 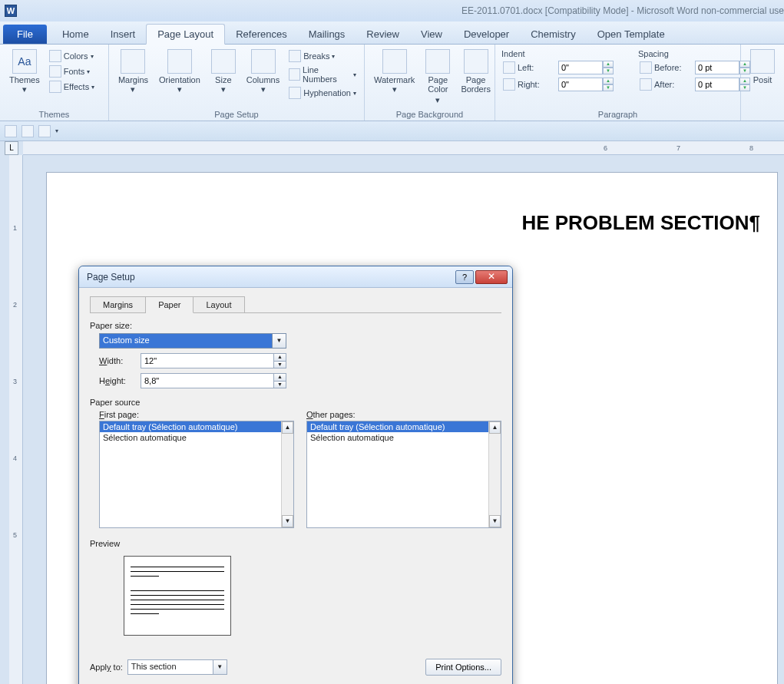 What do you see at coordinates (392, 83) in the screenshot?
I see `ribbon: Aa Themes▾ Colors ▾ Fonts ▾ Effects ▾ Th…` at bounding box center [392, 83].